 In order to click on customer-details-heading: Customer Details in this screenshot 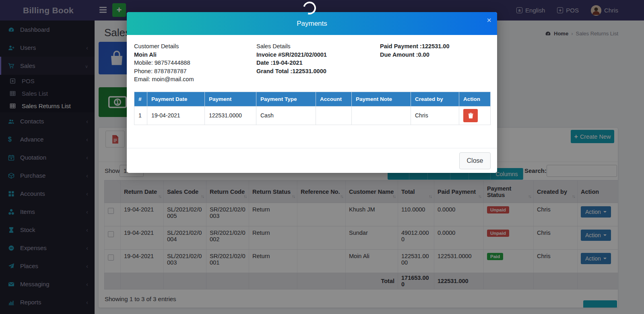, I will do `click(195, 47)`.